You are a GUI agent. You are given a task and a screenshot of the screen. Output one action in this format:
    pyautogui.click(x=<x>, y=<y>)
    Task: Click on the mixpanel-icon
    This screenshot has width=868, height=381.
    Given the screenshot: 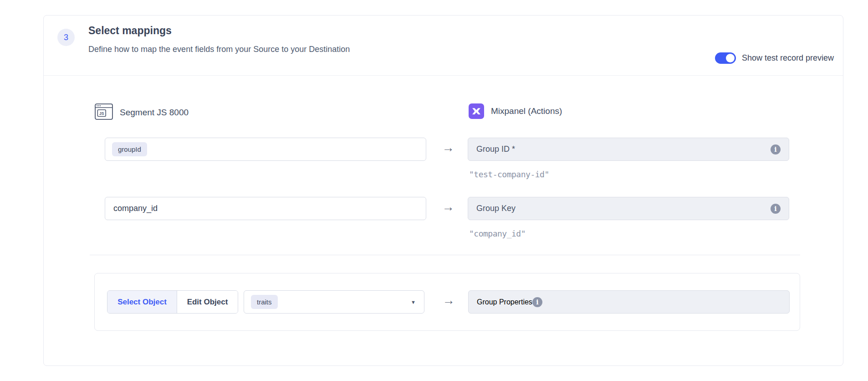 What is the action you would take?
    pyautogui.click(x=476, y=111)
    